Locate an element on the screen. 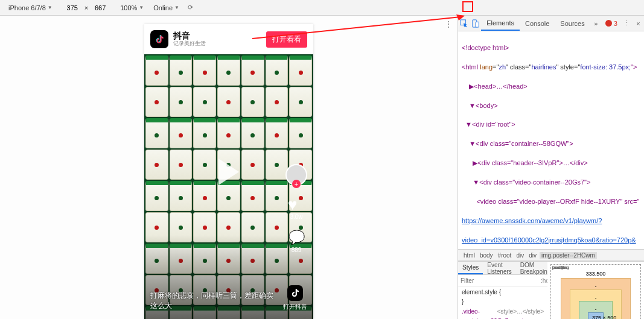 This screenshot has width=644, height=319. open-app-corner: 打开抖音 is located at coordinates (295, 298).